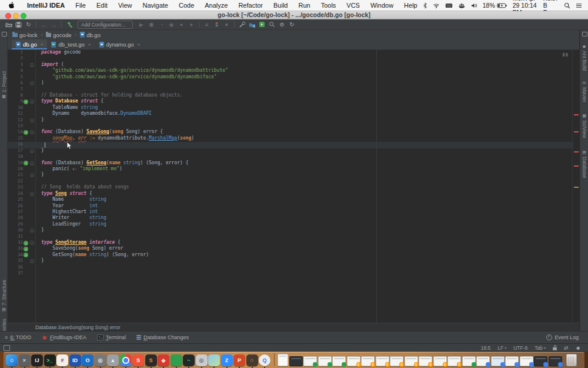  What do you see at coordinates (495, 5) in the screenshot?
I see `battery-widget: 18%` at bounding box center [495, 5].